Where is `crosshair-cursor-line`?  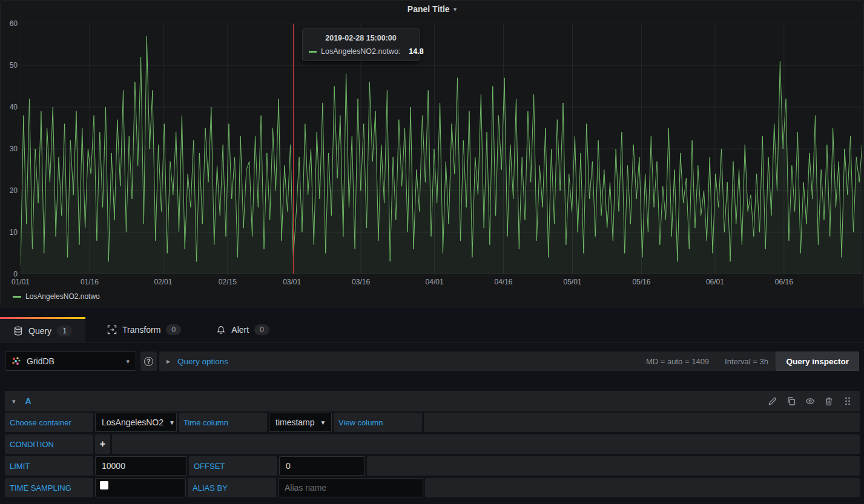 crosshair-cursor-line is located at coordinates (293, 149).